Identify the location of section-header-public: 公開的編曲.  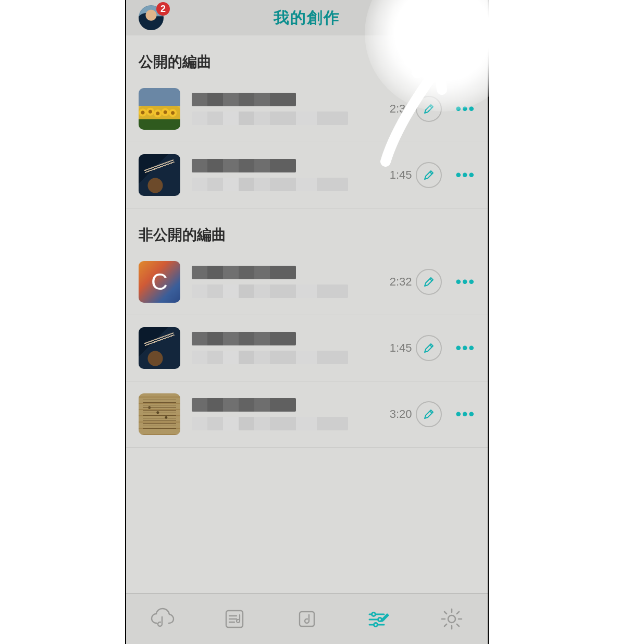
(307, 56).